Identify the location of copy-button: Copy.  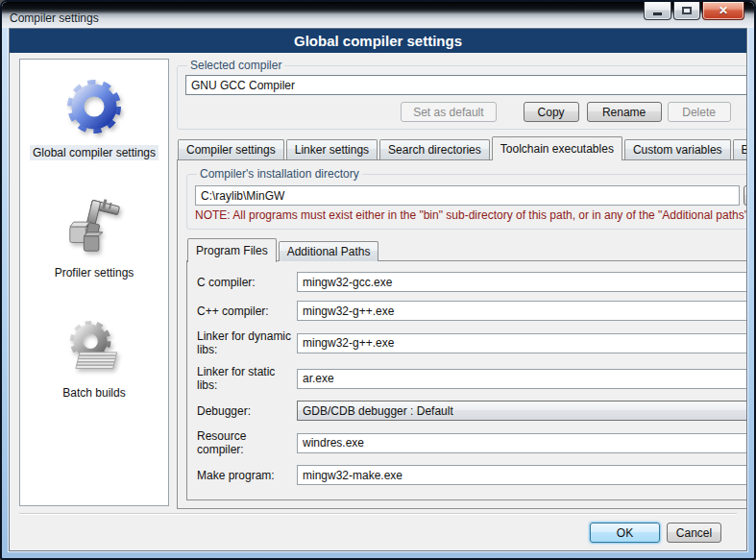
(551, 111).